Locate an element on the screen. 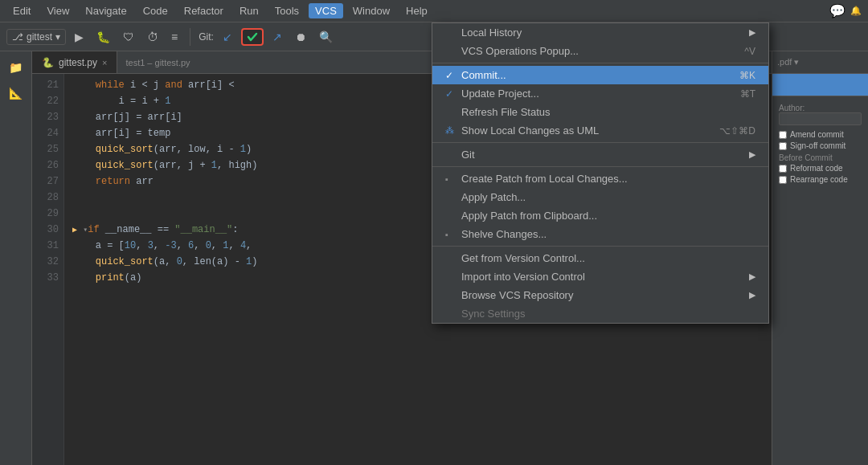 The image size is (868, 465). menu-show-local-changes: ⁂ Show Local Changes as UML ⌥⇧⌘D is located at coordinates (600, 130).